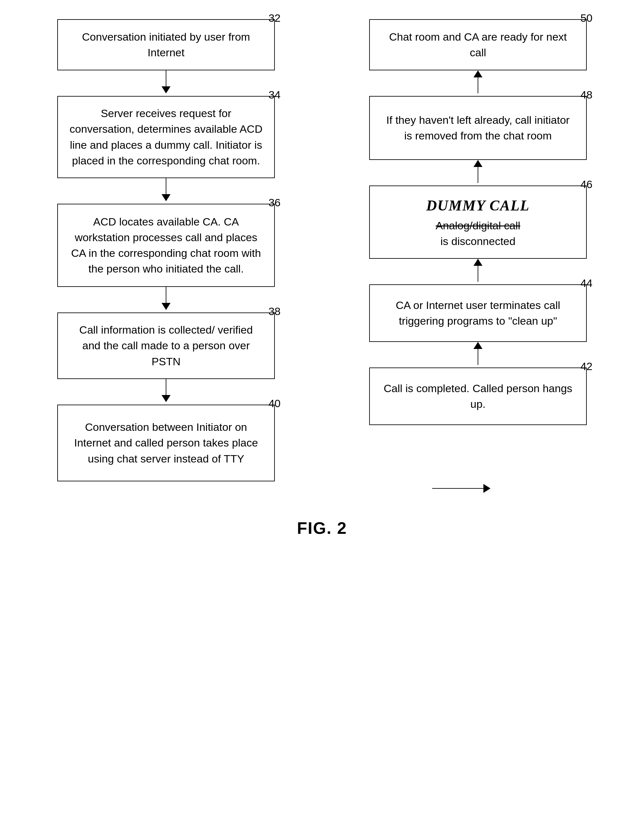  Describe the element at coordinates (587, 95) in the screenshot. I see `box-48-label: 48` at that location.